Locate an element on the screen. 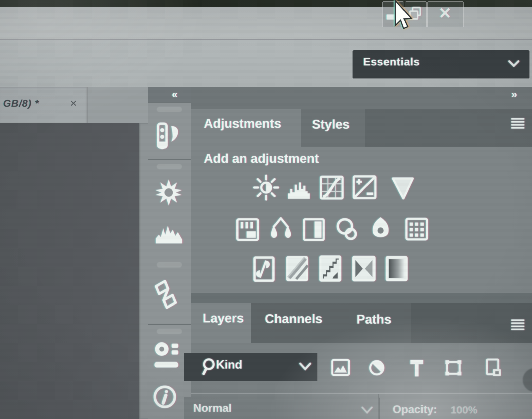 The image size is (532, 419). workspace-switcher-label: Essentials is located at coordinates (392, 62).